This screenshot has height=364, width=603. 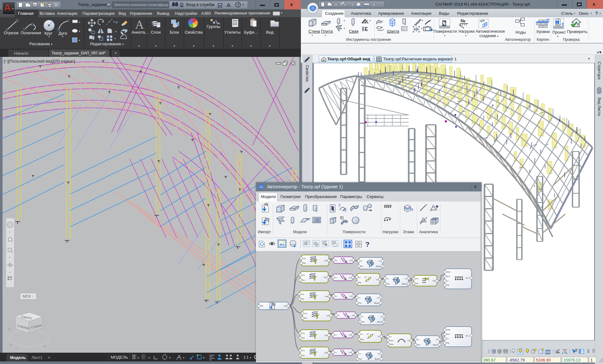 What do you see at coordinates (468, 278) in the screenshot?
I see `svg-text: LD_L` at bounding box center [468, 278].